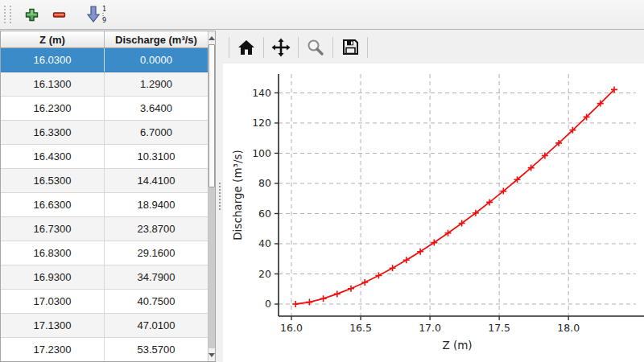 This screenshot has height=362, width=644. What do you see at coordinates (53, 40) in the screenshot?
I see `column-header-z: Z (m)` at bounding box center [53, 40].